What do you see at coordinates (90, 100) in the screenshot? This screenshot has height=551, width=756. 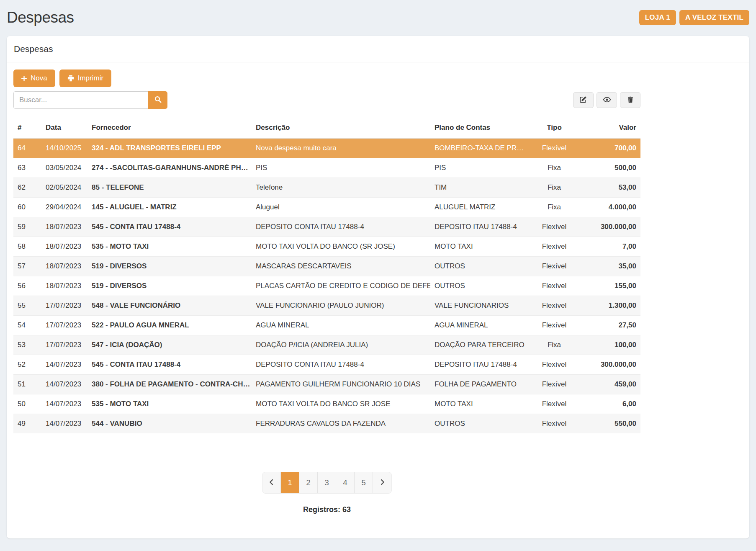 I see `search-group` at bounding box center [90, 100].